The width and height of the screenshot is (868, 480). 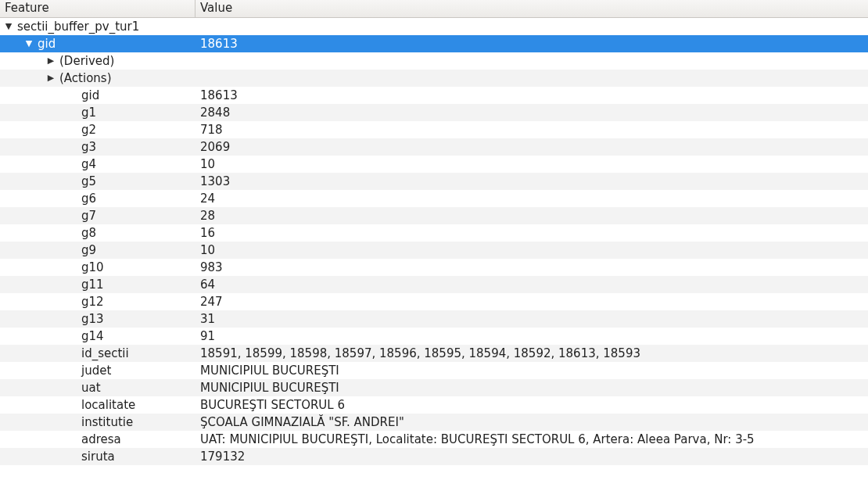 What do you see at coordinates (89, 113) in the screenshot?
I see `attr-key: g1` at bounding box center [89, 113].